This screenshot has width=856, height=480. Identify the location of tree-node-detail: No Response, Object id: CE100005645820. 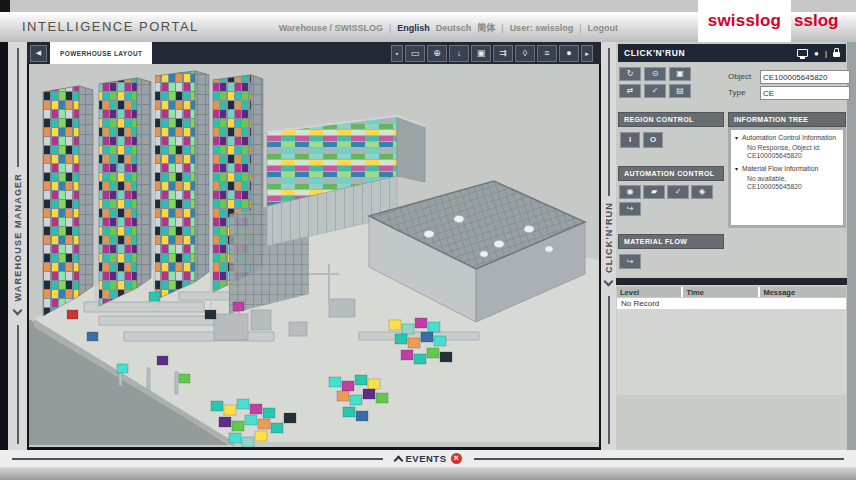
(787, 151).